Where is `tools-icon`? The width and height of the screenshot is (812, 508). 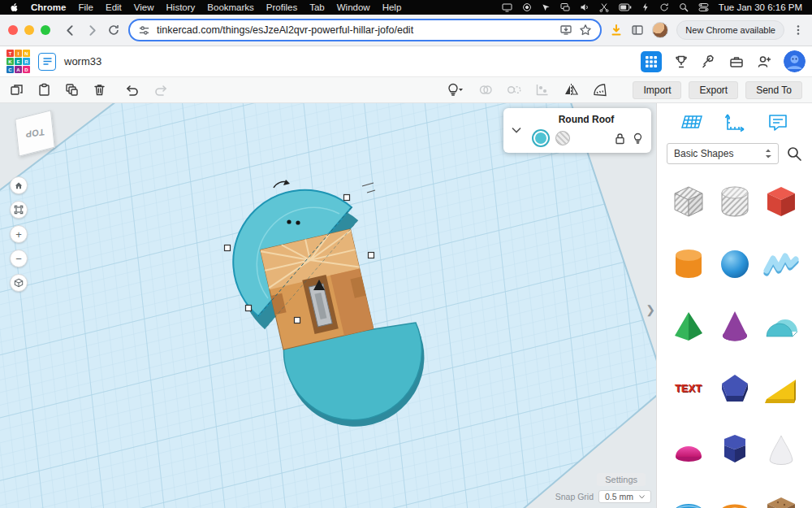
tools-icon is located at coordinates (709, 62).